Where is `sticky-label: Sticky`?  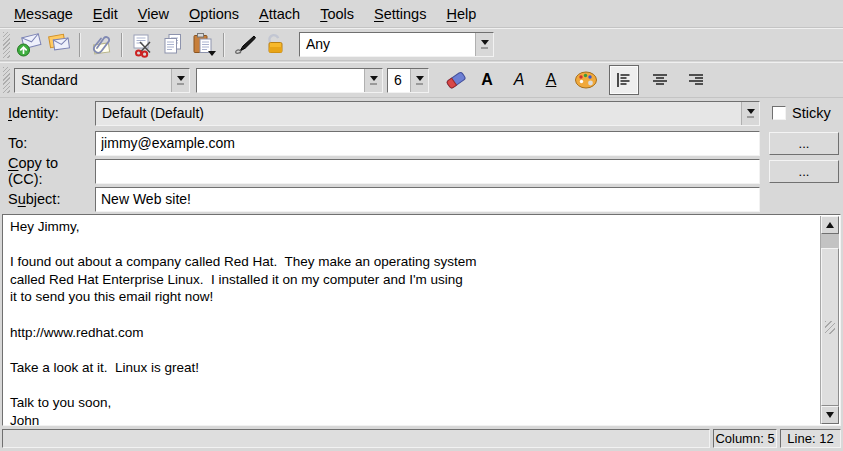 sticky-label: Sticky is located at coordinates (812, 113).